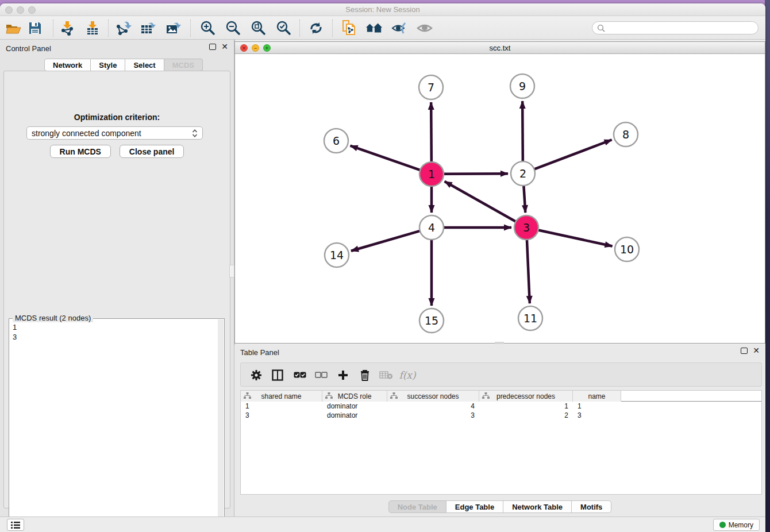 This screenshot has width=770, height=532. Describe the element at coordinates (316, 28) in the screenshot. I see `refresh-layout-icon` at that location.